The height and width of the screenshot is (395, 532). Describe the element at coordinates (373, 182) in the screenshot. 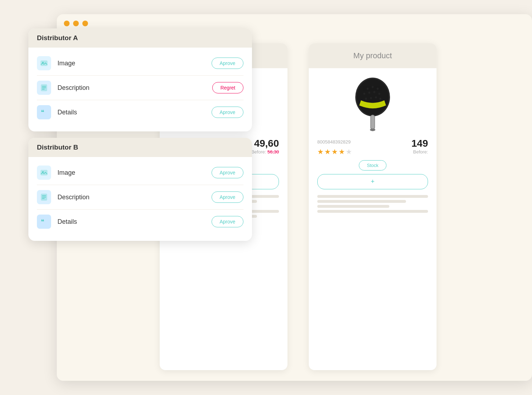

I see `add-button-paddle: +` at that location.